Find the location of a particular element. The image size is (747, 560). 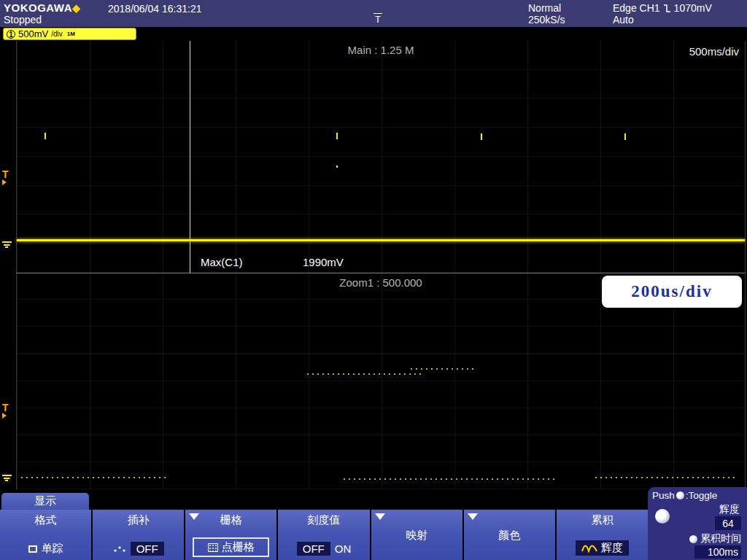

acquisition-mode: Normal is located at coordinates (544, 8).